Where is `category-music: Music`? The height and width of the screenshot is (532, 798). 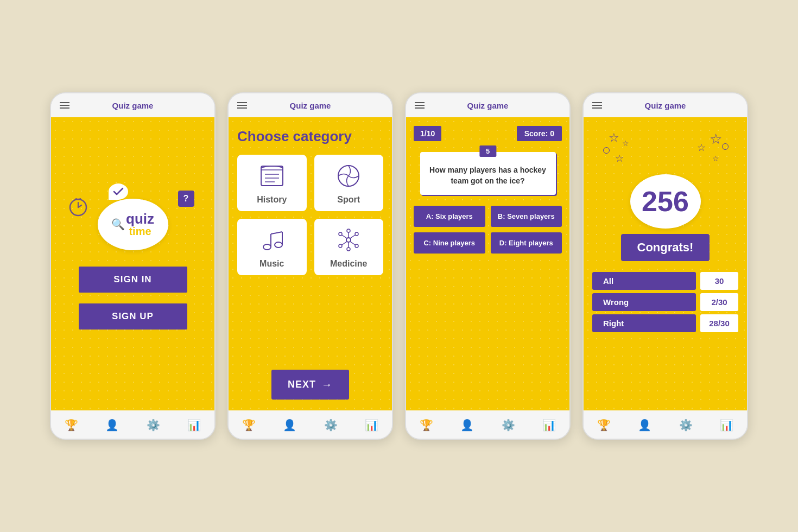 category-music: Music is located at coordinates (272, 247).